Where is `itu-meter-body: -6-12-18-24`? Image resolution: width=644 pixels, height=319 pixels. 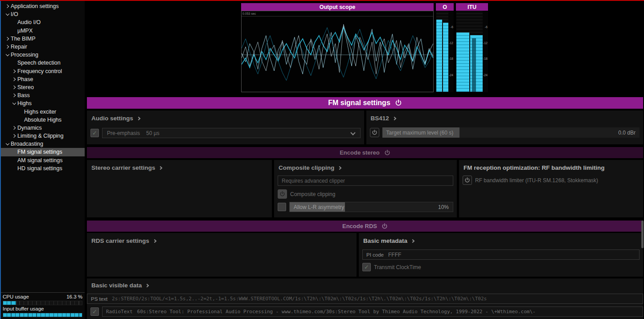 itu-meter-body: -6-12-18-24 is located at coordinates (472, 52).